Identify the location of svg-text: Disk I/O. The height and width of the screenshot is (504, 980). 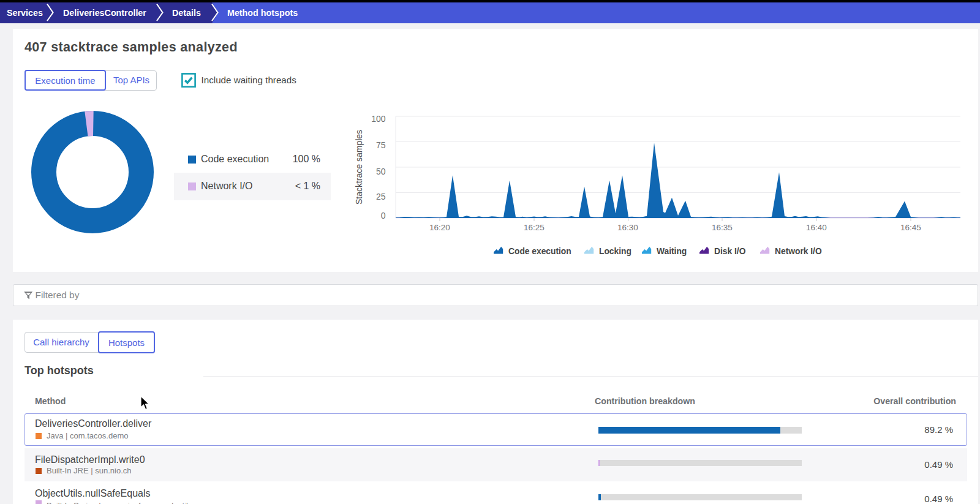
(730, 251).